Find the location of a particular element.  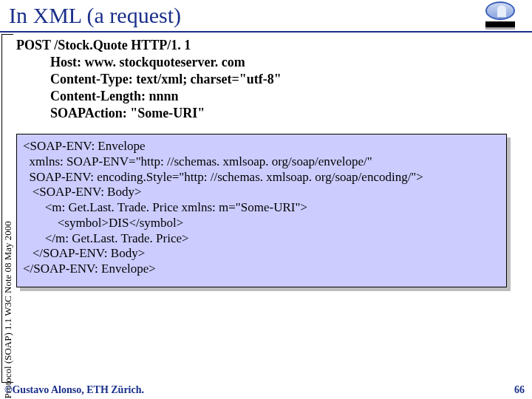

xml-line: <SOAP-ENV: Envelope is located at coordinates (262, 146).